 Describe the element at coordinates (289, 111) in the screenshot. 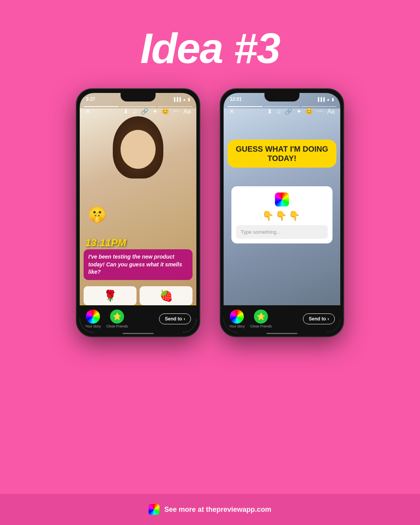

I see `link-icon-2: 🔗` at that location.